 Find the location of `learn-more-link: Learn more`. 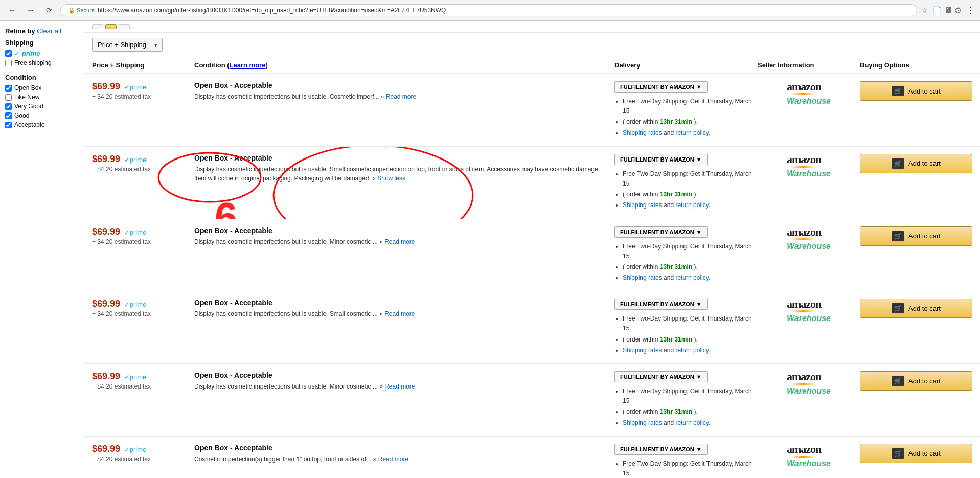

learn-more-link: Learn more is located at coordinates (247, 65).